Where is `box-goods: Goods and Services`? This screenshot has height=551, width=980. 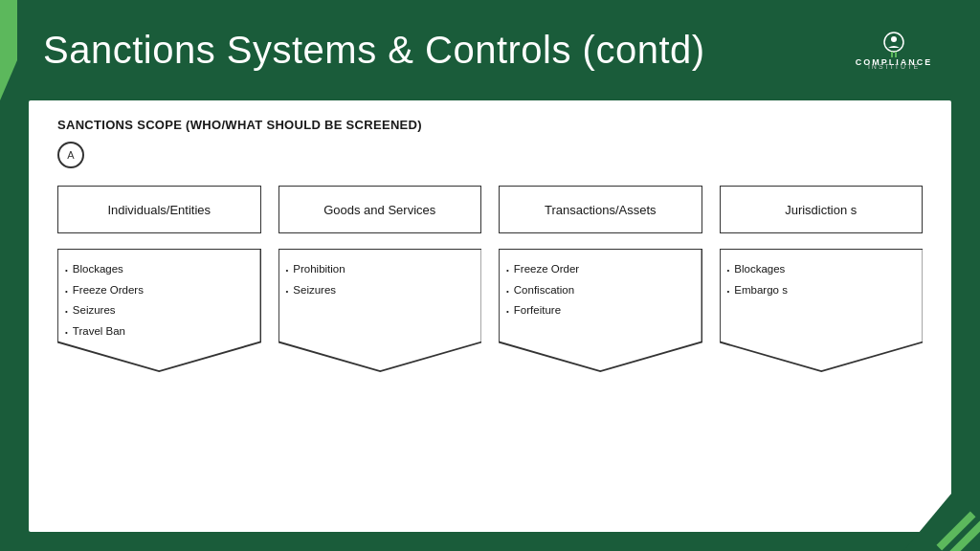
box-goods: Goods and Services is located at coordinates (381, 209).